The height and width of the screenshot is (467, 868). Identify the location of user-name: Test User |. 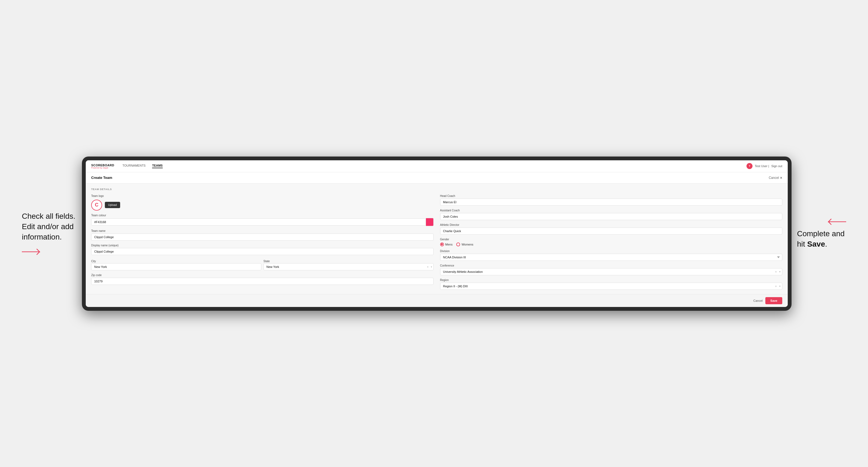
(762, 166).